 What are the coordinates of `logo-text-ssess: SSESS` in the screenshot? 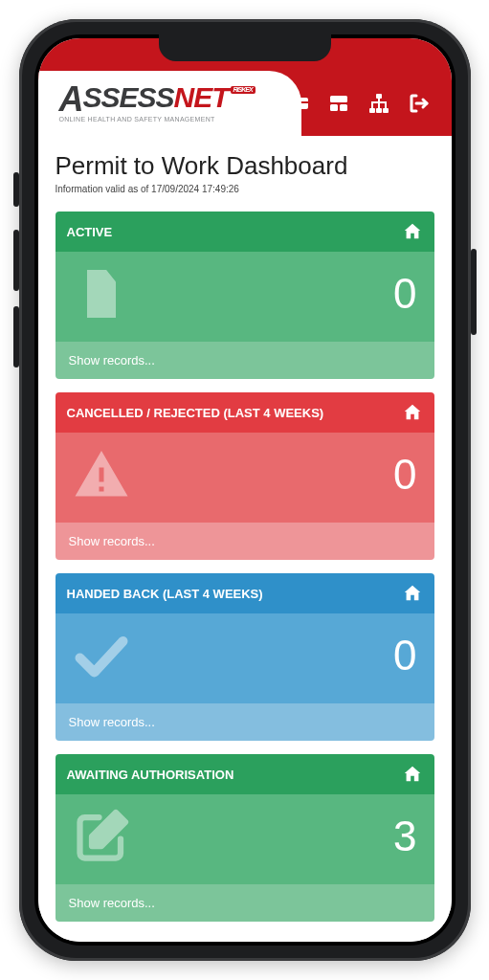 It's located at (128, 98).